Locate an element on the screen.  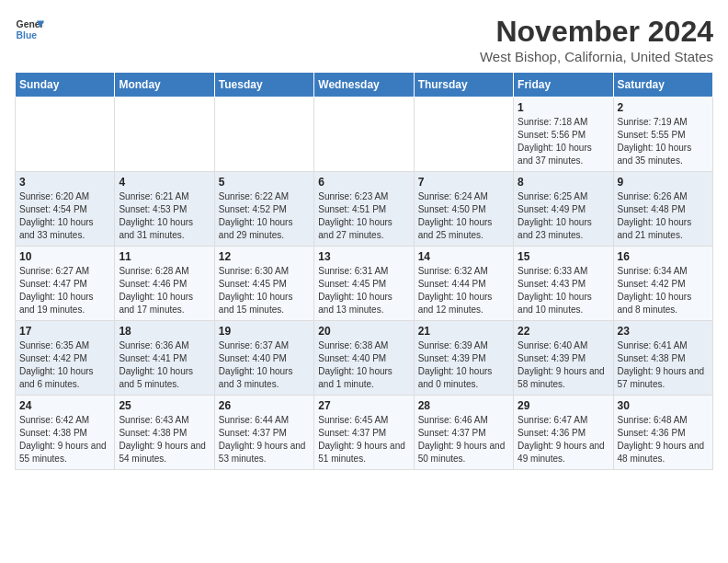
day-number: 27 is located at coordinates (364, 406).